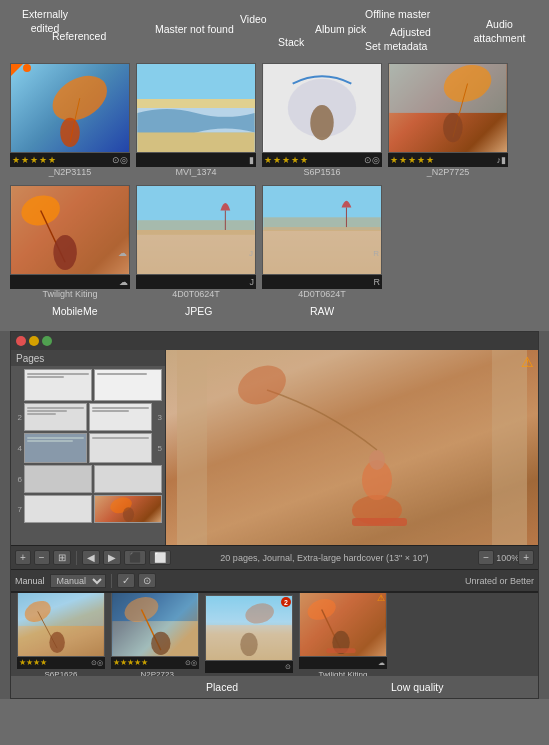 The height and width of the screenshot is (745, 549). I want to click on thumbnail-item: 2 ⚙ ★★★★★ ⊙◎ S6P1516, so click(322, 120).